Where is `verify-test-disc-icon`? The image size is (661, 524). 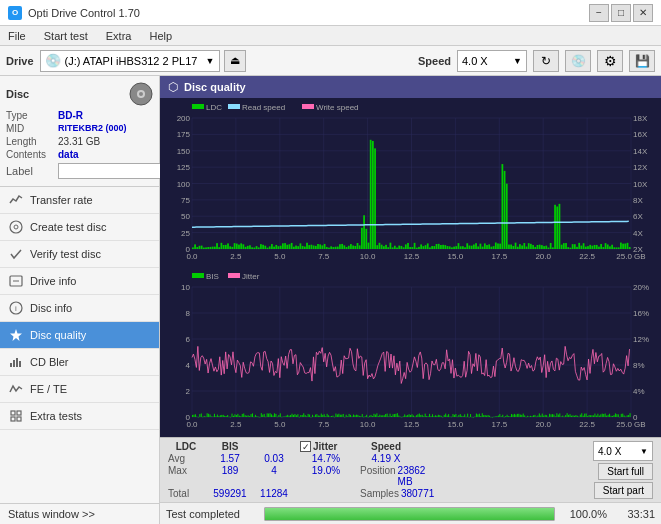 verify-test-disc-icon is located at coordinates (16, 254).